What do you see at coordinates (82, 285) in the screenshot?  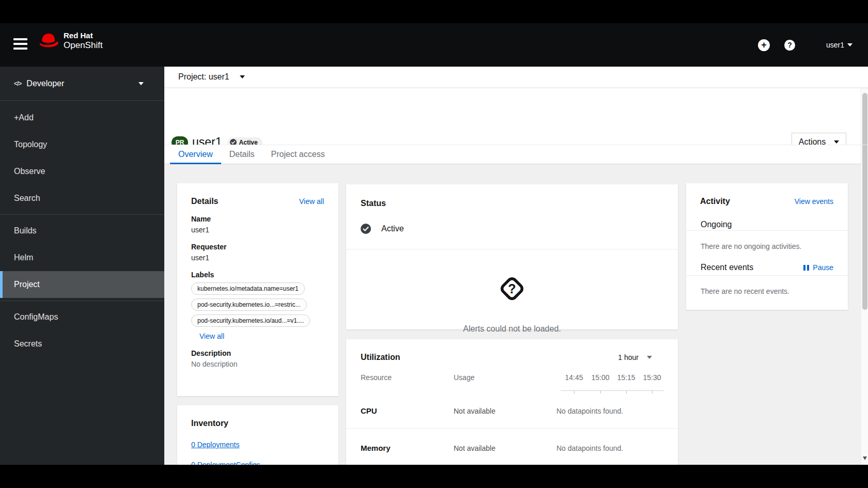 I see `sidebar-item-project: Project` at bounding box center [82, 285].